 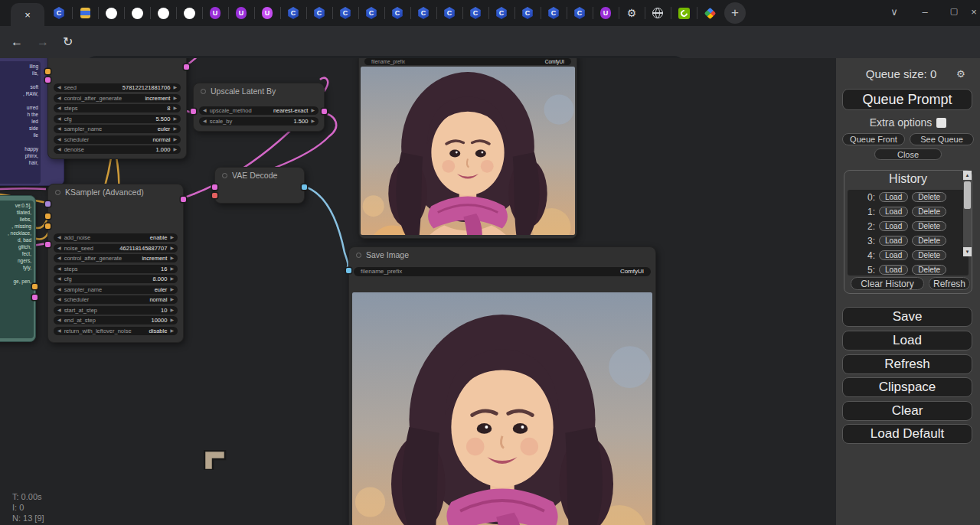 I want to click on widget-control_after_generate: ◀control_after_generateincrement▶, so click(x=116, y=259).